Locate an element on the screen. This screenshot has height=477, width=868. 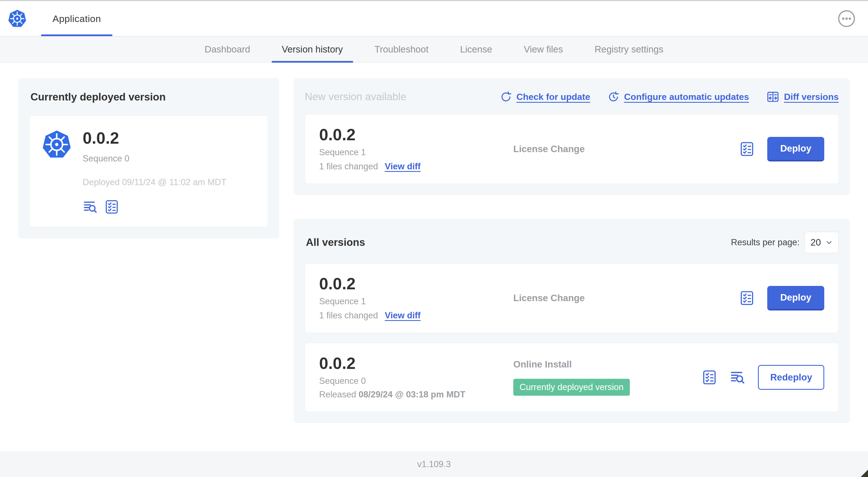
redeploy-button: Redeploy is located at coordinates (791, 378).